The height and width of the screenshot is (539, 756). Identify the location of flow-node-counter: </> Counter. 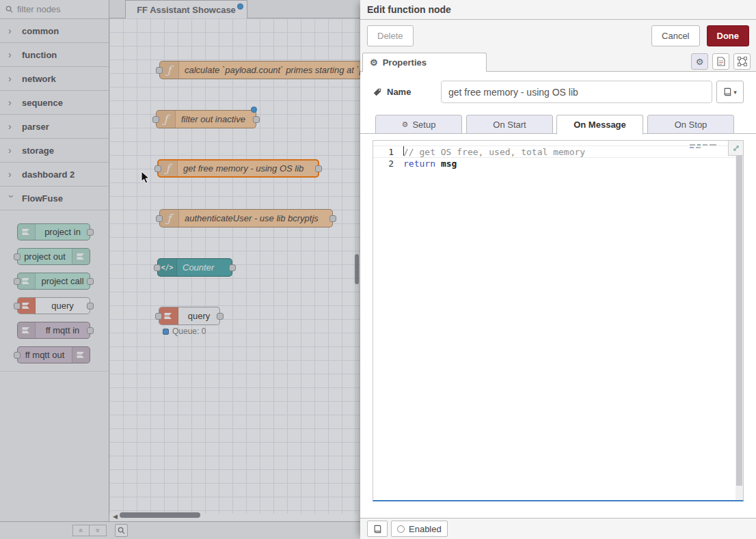
(195, 268).